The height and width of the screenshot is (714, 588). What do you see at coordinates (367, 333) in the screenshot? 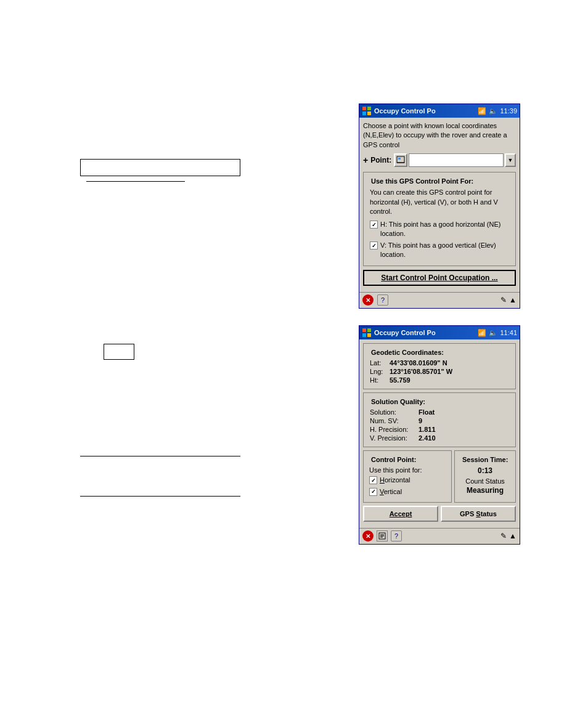
I see `windows-logo2-icon` at bounding box center [367, 333].